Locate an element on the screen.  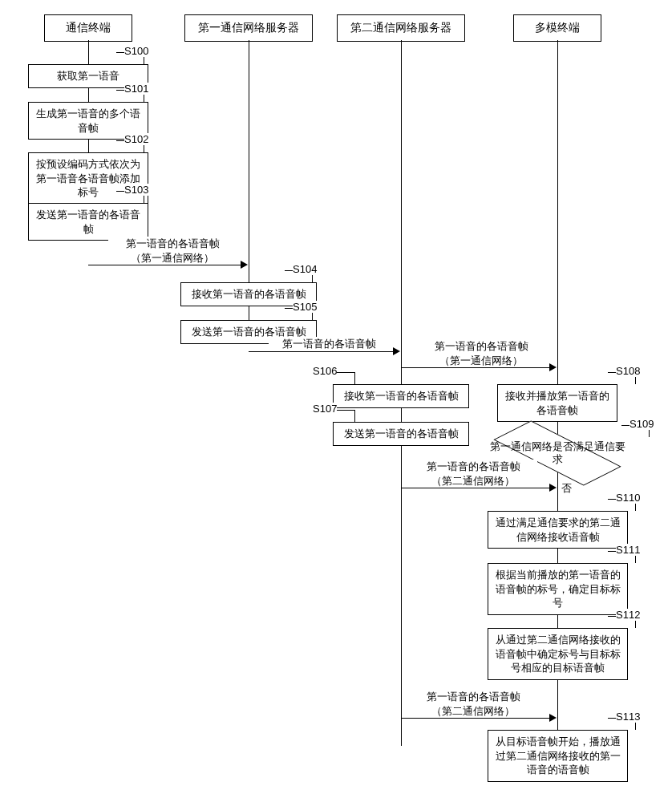
label-s101: S101 is located at coordinates (136, 88).